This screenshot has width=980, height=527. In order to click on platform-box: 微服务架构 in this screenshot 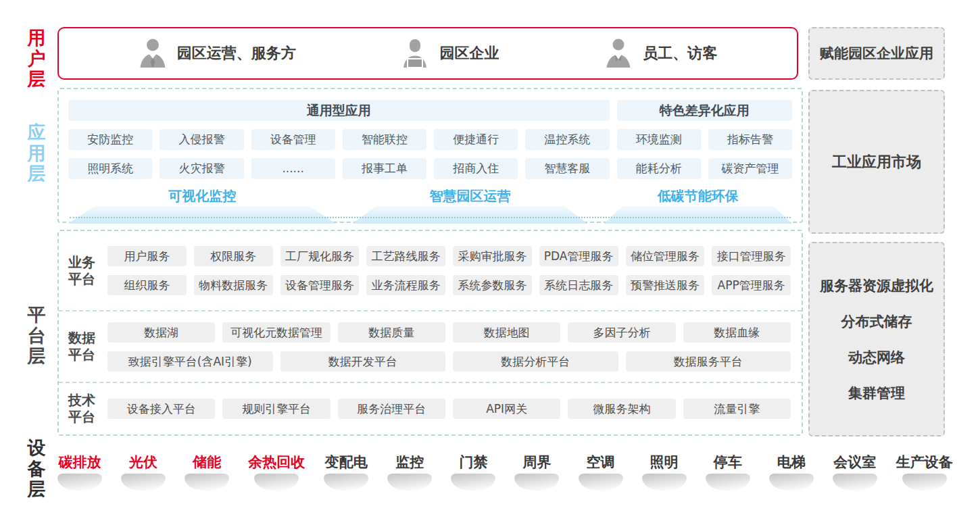, I will do `click(622, 409)`.